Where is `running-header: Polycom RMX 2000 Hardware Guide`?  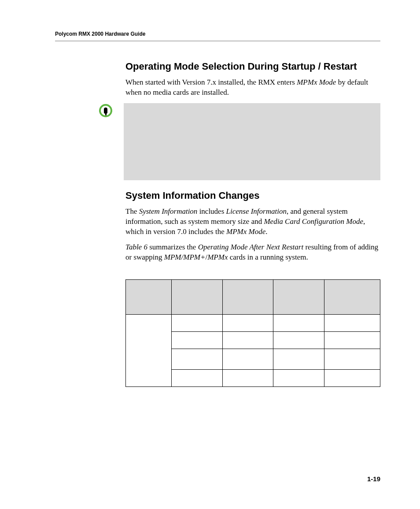
running-header: Polycom RMX 2000 Hardware Guide is located at coordinates (217, 34).